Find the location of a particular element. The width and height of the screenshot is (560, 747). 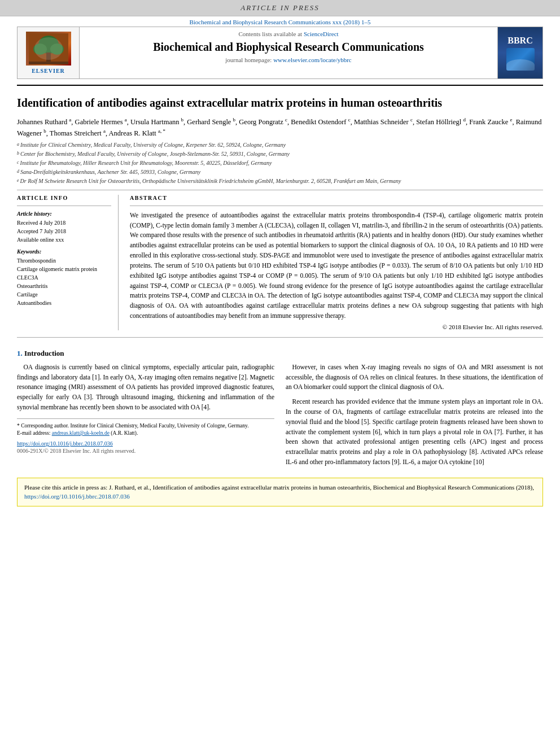

affiliation-d: d Sana-Dreifaltigkeitskrankenhaus, Aache… is located at coordinates (280, 172).